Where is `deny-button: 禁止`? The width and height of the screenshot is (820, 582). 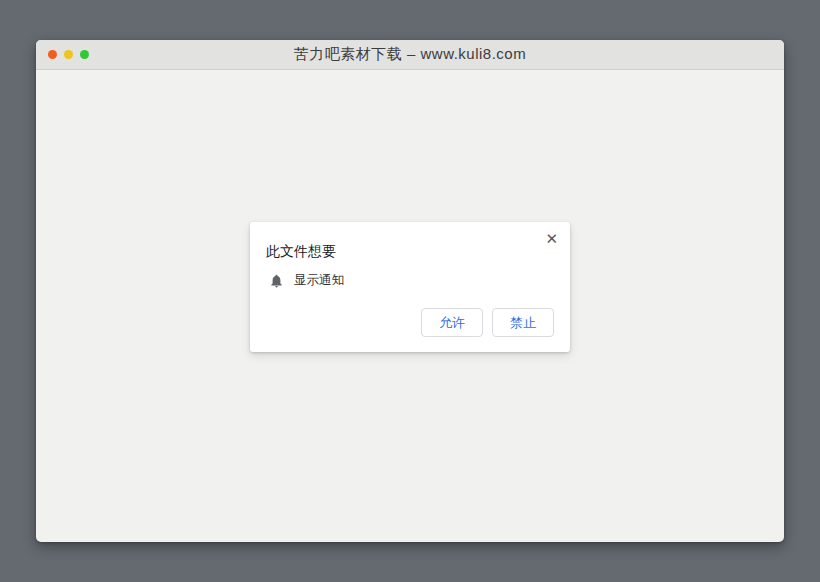 deny-button: 禁止 is located at coordinates (523, 322).